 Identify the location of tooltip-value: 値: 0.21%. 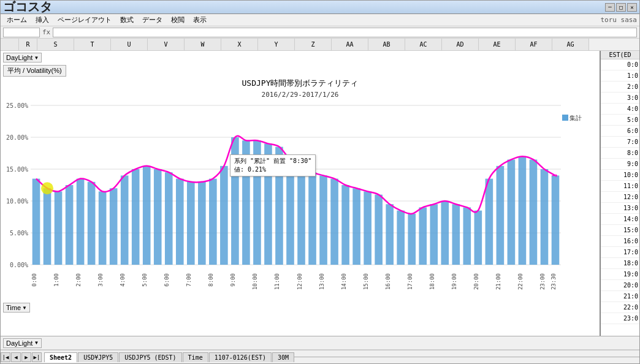
(273, 170).